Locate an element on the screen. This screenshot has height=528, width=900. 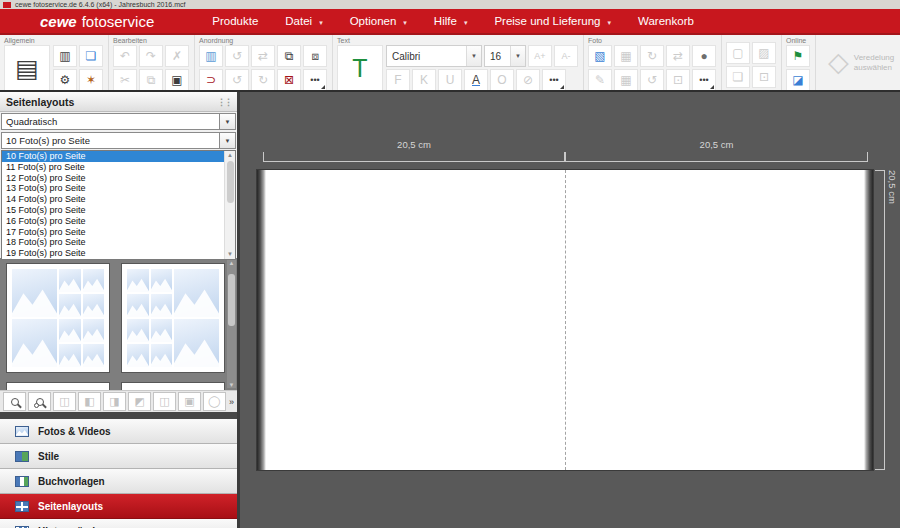
font-color-icon: A is located at coordinates (476, 80).